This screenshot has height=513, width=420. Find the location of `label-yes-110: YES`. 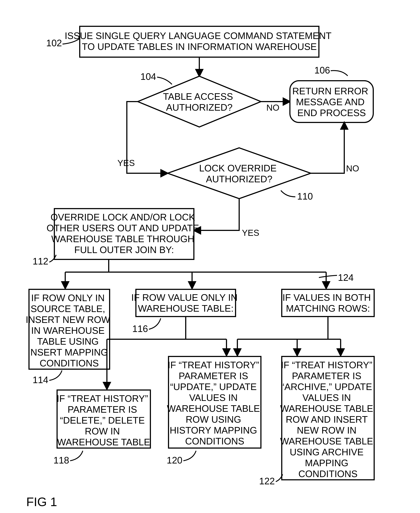

label-yes-110: YES is located at coordinates (251, 233).